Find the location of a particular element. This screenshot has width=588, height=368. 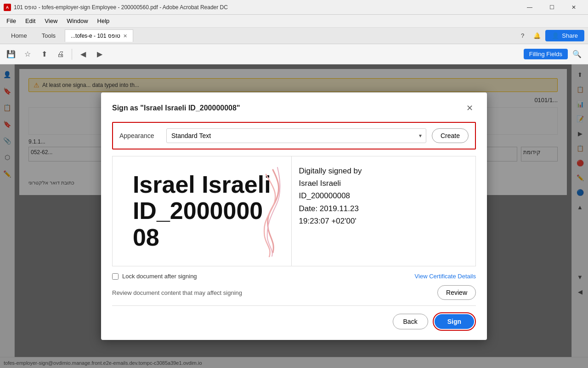

signature-mark is located at coordinates (268, 211).